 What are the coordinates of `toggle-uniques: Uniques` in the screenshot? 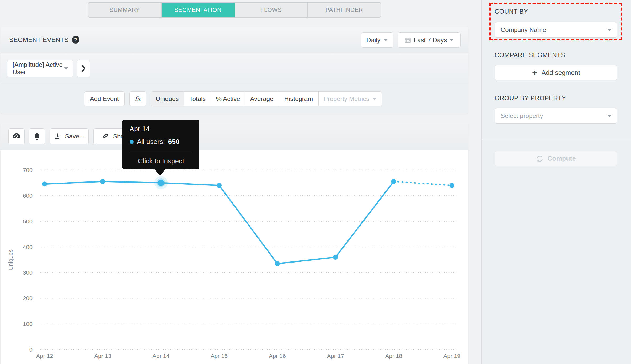 It's located at (167, 99).